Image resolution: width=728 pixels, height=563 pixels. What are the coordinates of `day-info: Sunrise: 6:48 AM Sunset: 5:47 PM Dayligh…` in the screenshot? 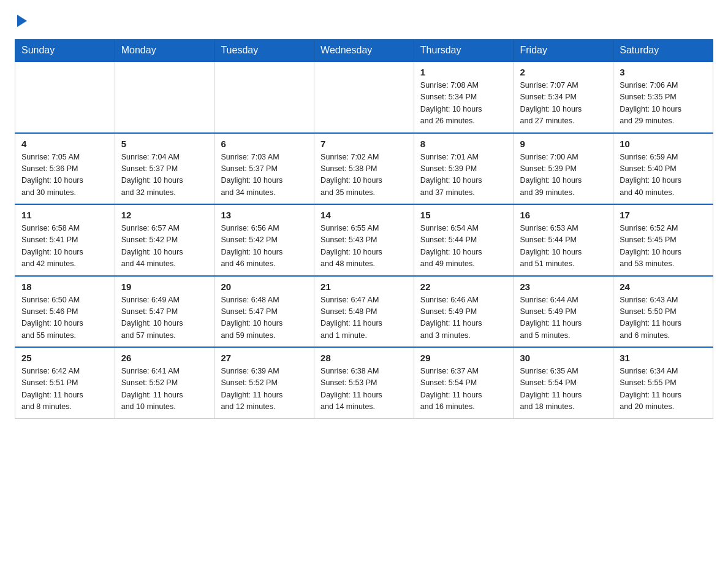 It's located at (264, 318).